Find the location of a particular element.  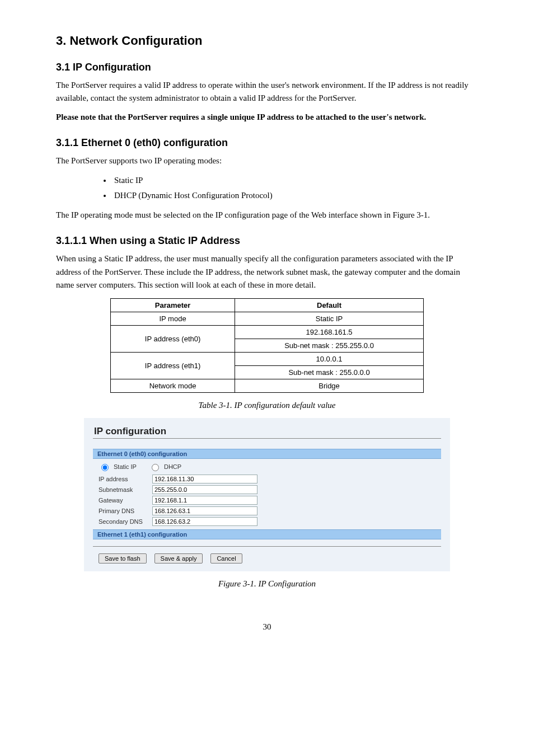

eth1-band-header: Ethernet 1 (eth1) configuration is located at coordinates (267, 534).